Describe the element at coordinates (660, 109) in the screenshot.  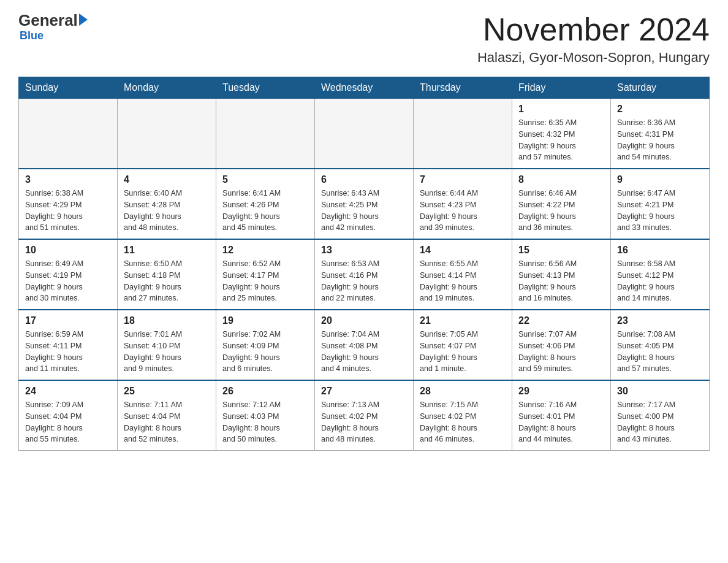
I see `day-number: 2` at that location.